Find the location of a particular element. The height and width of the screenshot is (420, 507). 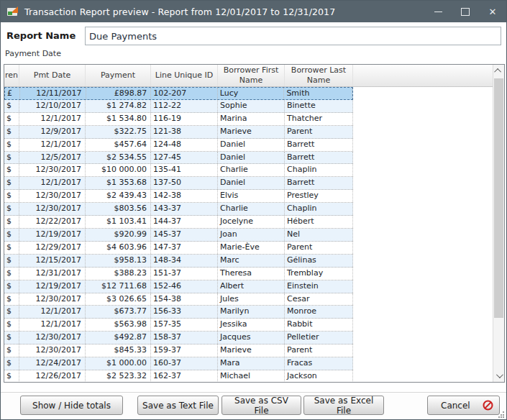

header-cell-last_name: Borrower Last Name is located at coordinates (319, 76).